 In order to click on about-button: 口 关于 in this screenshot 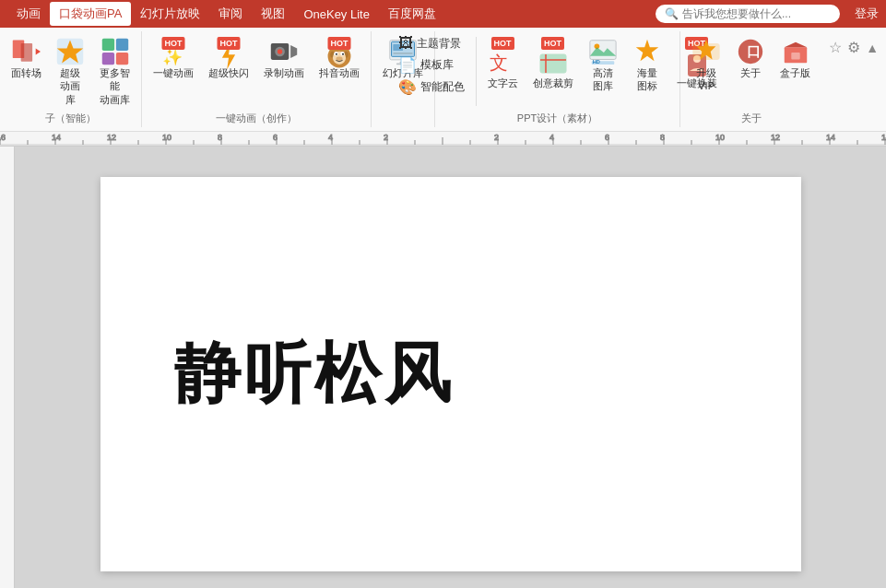, I will do `click(750, 58)`.